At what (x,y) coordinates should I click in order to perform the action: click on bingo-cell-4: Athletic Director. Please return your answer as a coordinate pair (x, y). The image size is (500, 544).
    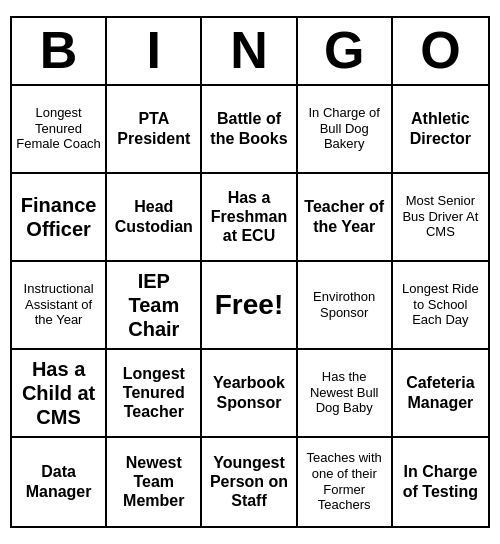
    Looking at the image, I should click on (440, 130).